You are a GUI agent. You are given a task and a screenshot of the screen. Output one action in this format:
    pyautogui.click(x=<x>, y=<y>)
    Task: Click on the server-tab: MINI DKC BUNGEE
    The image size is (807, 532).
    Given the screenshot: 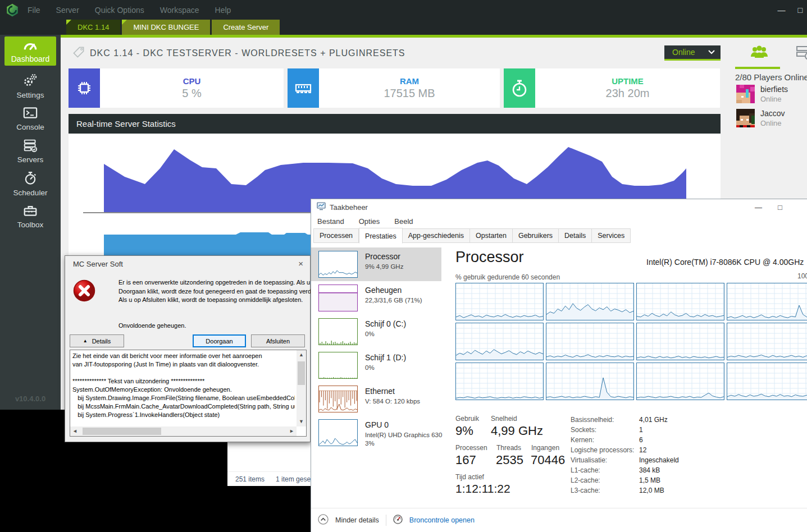 What is the action you would take?
    pyautogui.click(x=166, y=27)
    